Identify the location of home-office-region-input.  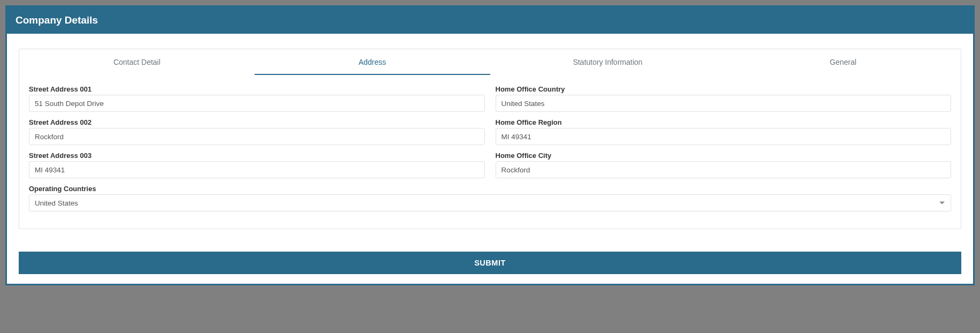
(724, 137).